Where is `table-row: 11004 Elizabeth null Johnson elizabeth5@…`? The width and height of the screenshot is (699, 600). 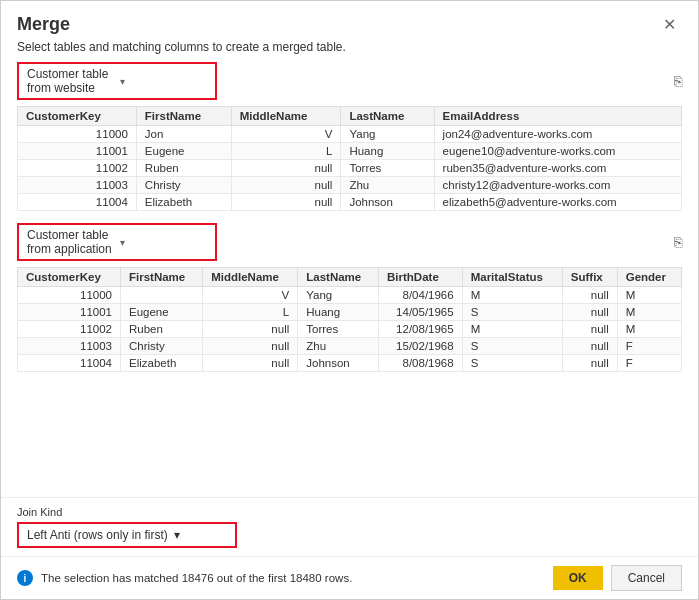 table-row: 11004 Elizabeth null Johnson elizabeth5@… is located at coordinates (350, 202).